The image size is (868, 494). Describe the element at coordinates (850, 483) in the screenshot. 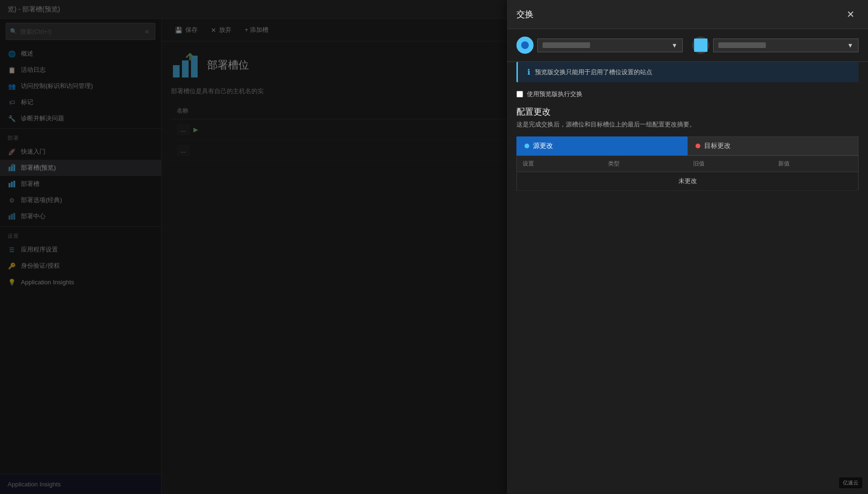

I see `watermark: 亿速云` at that location.